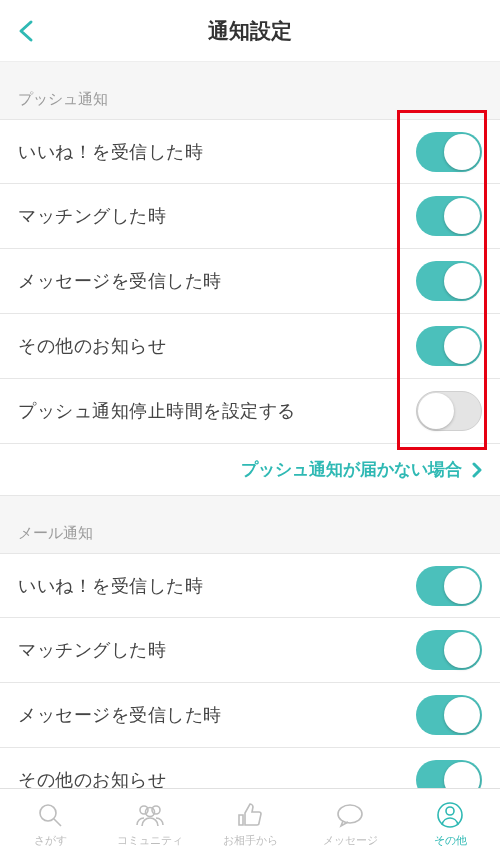 This screenshot has height=858, width=500. Describe the element at coordinates (449, 152) in the screenshot. I see `toggle-like-received` at that location.